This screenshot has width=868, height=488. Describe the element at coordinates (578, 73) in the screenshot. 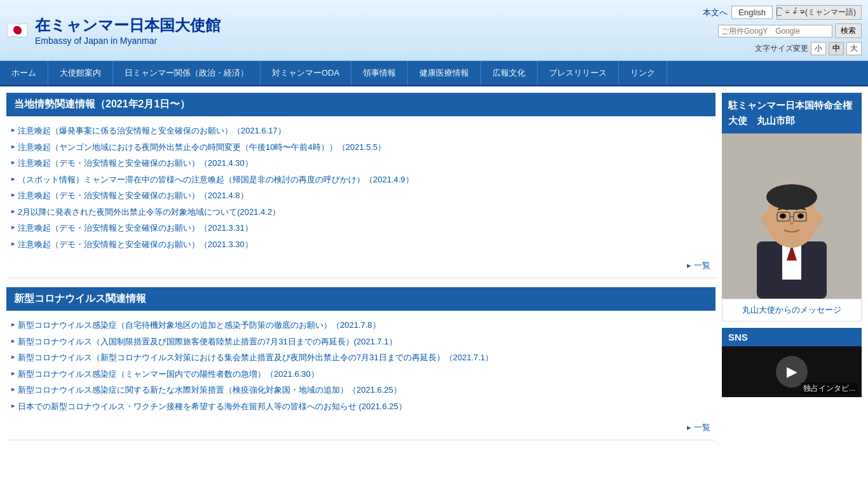

I see `nav-press: プレスリリース` at that location.